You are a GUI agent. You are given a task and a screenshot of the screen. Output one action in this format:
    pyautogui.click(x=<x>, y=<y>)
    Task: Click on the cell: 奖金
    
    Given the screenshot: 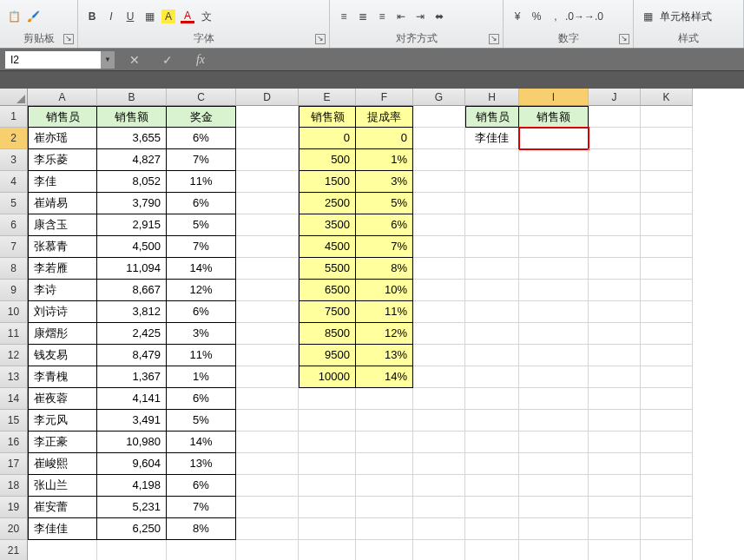 What is the action you would take?
    pyautogui.click(x=201, y=116)
    